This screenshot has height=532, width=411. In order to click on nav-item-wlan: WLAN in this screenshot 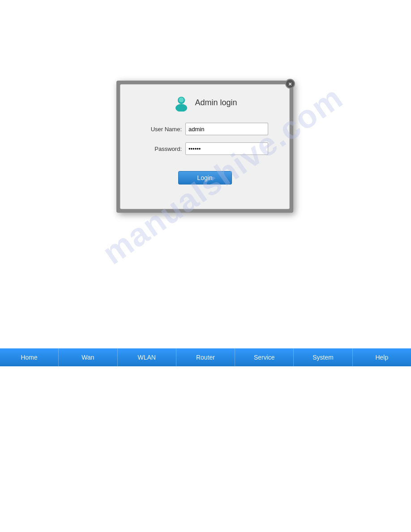, I will do `click(147, 357)`.